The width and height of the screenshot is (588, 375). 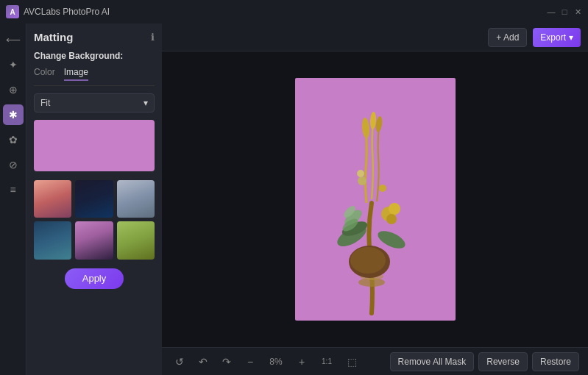 I want to click on app-title: AVCLabs PhotoPro AI, so click(x=66, y=12).